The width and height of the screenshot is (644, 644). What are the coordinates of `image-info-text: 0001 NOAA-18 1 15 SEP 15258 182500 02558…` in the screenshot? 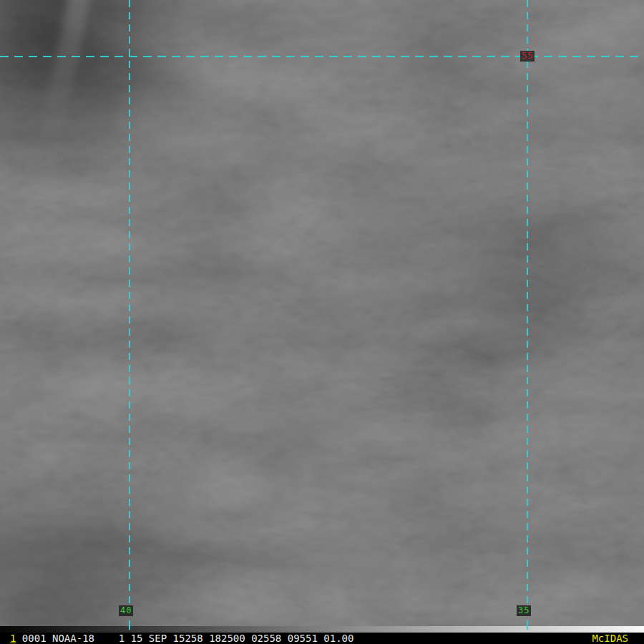 It's located at (185, 638).